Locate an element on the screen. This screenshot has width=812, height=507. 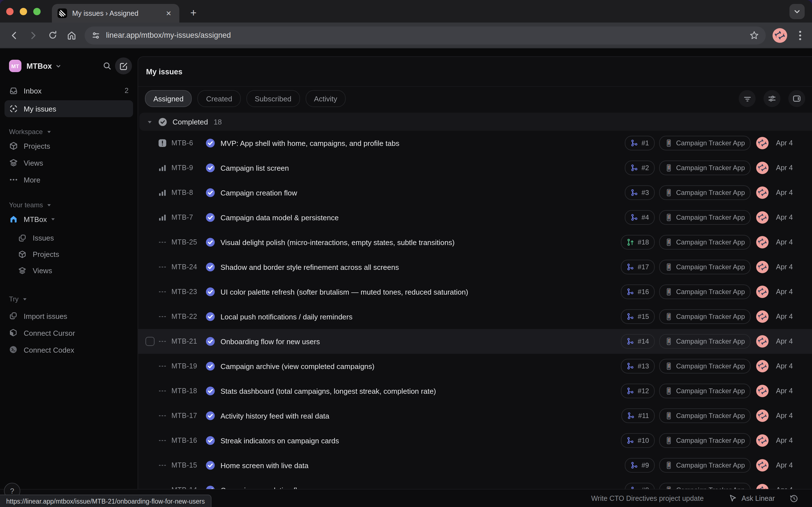
issue-title: Local push notifications / daily reminde… is located at coordinates (287, 317).